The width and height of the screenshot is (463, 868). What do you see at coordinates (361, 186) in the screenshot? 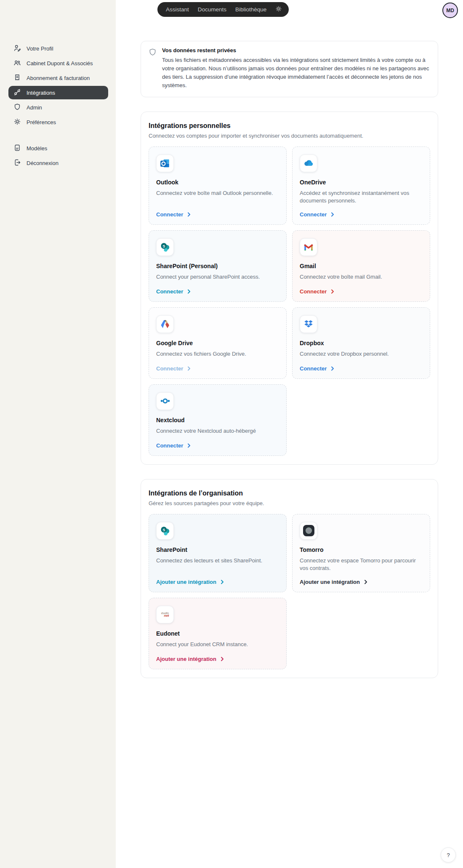
I see `card-onedrive: OneDrive Accédez et synchronisez instant…` at bounding box center [361, 186].